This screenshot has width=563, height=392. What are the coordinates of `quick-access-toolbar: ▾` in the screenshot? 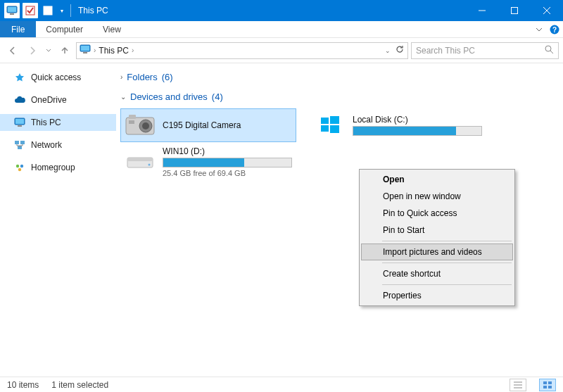 It's located at (35, 11).